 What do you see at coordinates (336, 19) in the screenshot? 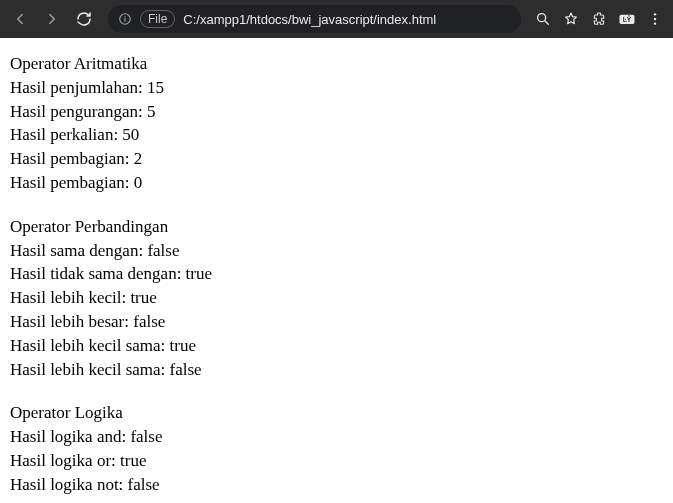
I see `browser-toolbar: File C:/xampp1/htdocs/bwi_javascript/ind…` at bounding box center [336, 19].